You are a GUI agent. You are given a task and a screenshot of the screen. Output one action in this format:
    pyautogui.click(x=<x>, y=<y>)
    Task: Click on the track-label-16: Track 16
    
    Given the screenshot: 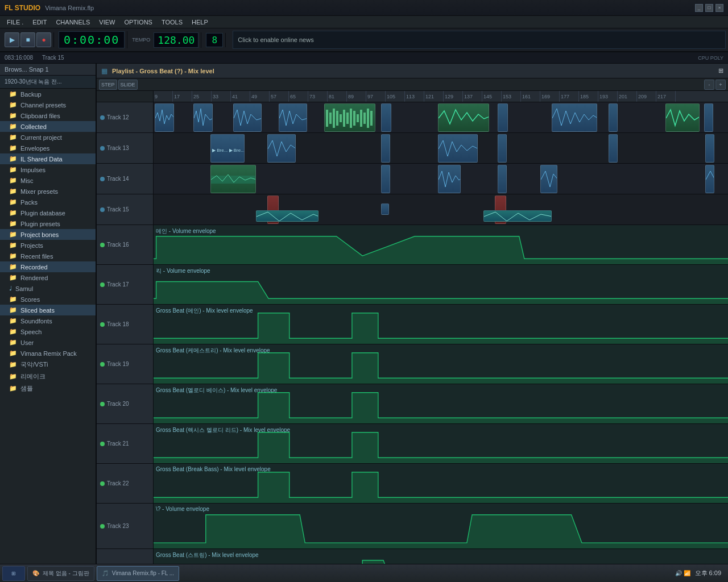 What is the action you would take?
    pyautogui.click(x=125, y=244)
    